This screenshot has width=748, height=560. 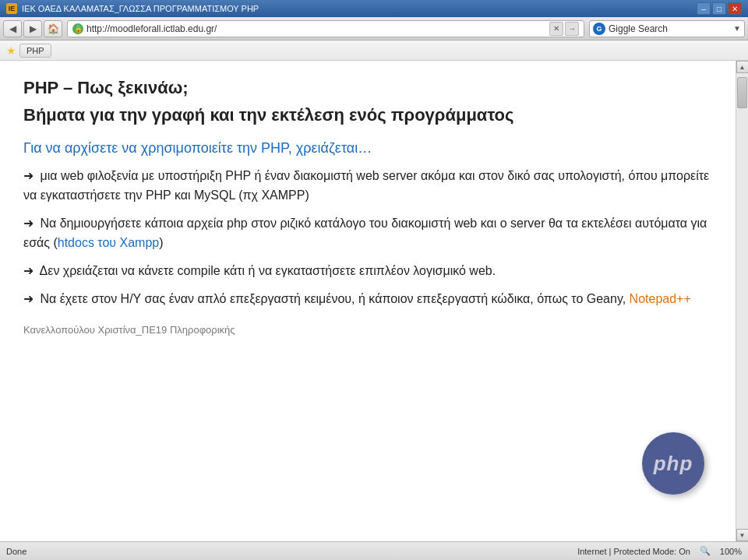 What do you see at coordinates (673, 463) in the screenshot?
I see `php-logo-container: php` at bounding box center [673, 463].